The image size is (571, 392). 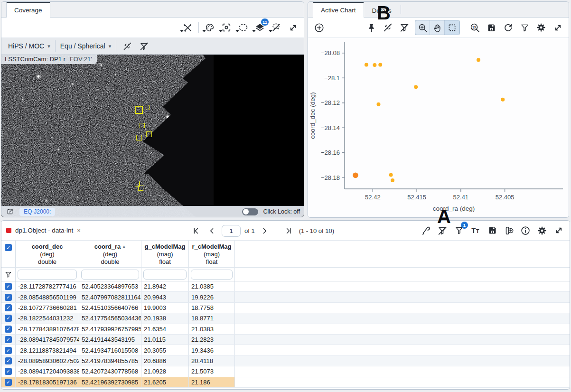 I want to click on box-select-icon, so click(x=452, y=28).